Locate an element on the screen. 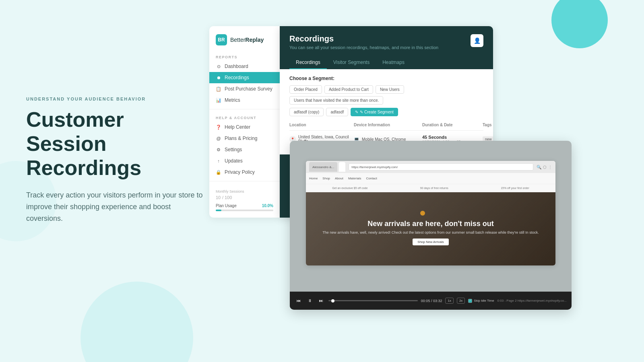 Image resolution: width=644 pixels, height=362 pixels. main-title: Recordings is located at coordinates (364, 39).